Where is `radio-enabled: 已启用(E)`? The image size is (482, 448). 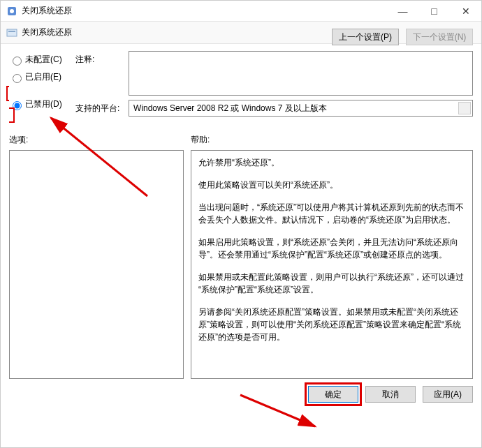
radio-enabled: 已启用(E) is located at coordinates (39, 77).